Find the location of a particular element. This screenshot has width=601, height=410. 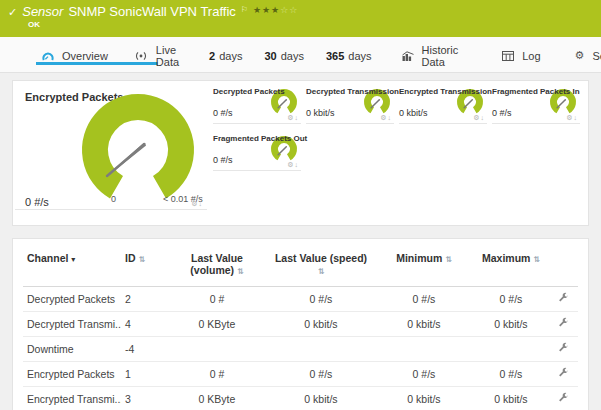

table-row: Decrypted Packets 2 0 # 0 #/s 0 #/s 0 #/… is located at coordinates (300, 300).